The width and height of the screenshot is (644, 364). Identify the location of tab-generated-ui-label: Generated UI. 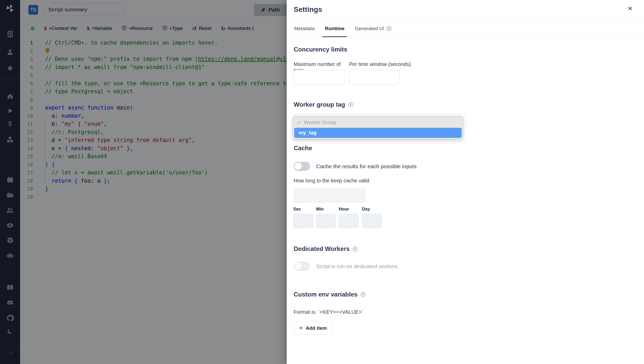
(369, 29).